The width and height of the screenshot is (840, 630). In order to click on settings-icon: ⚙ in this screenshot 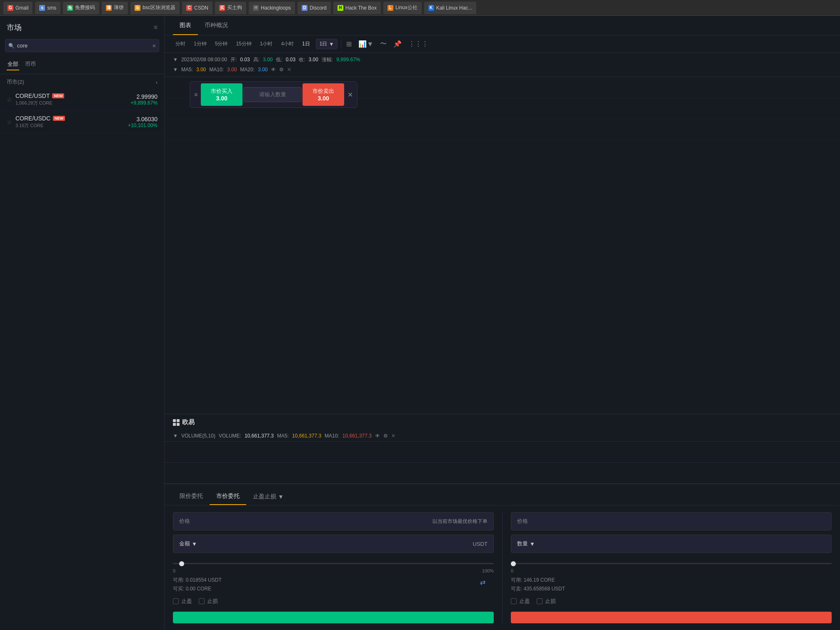, I will do `click(282, 70)`.